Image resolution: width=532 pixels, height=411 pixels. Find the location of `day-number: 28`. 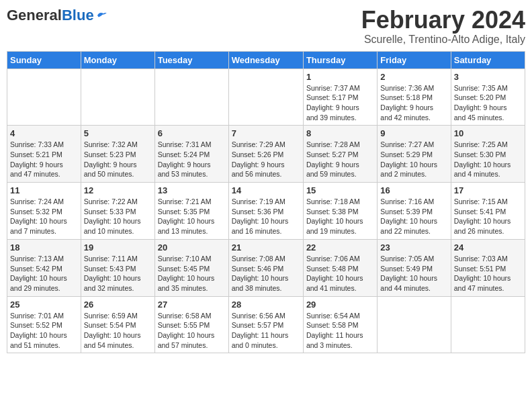

day-number: 28 is located at coordinates (266, 305).